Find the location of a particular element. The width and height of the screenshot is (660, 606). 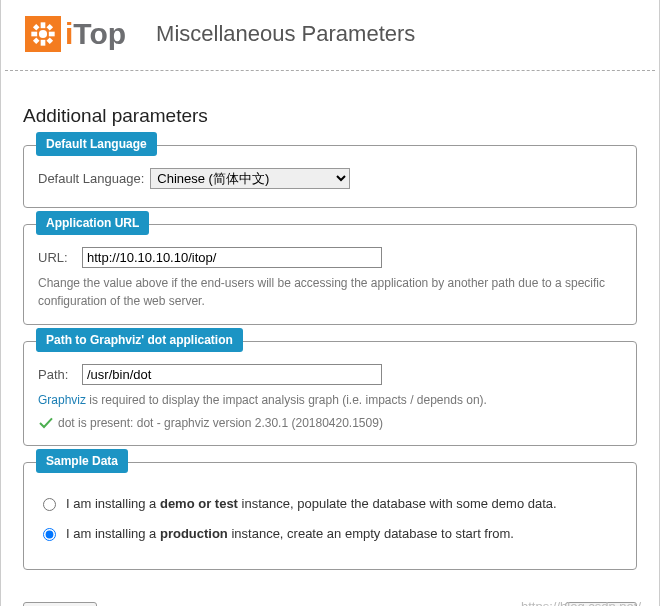

graphviz-check-row: dot is present: dot - graphviz version 2… is located at coordinates (330, 423).